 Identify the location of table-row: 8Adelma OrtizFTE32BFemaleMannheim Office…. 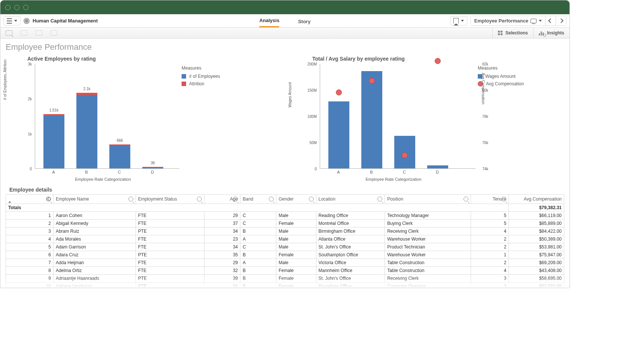
(285, 271).